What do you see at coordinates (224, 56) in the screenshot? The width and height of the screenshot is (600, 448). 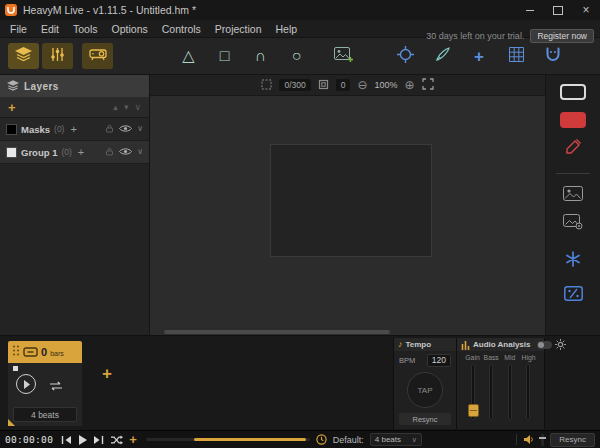 I see `quad-tool-button: □` at bounding box center [224, 56].